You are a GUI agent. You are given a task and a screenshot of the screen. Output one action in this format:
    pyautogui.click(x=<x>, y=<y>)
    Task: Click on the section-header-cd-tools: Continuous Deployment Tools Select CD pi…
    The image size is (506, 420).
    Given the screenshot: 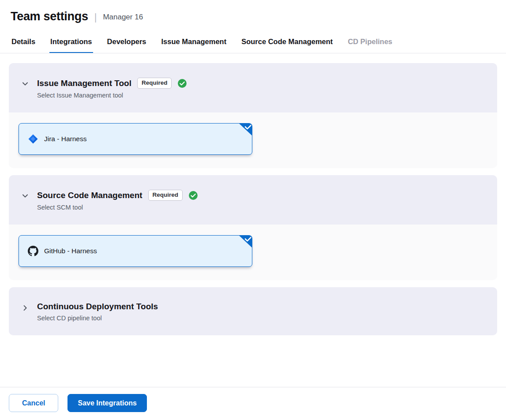 What is the action you would take?
    pyautogui.click(x=253, y=311)
    